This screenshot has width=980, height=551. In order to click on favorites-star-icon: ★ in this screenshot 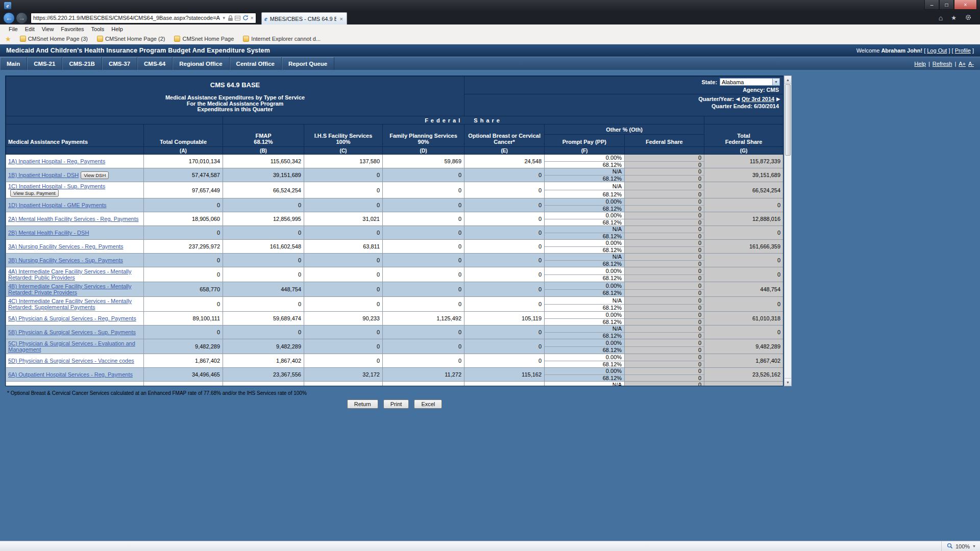, I will do `click(10, 39)`.